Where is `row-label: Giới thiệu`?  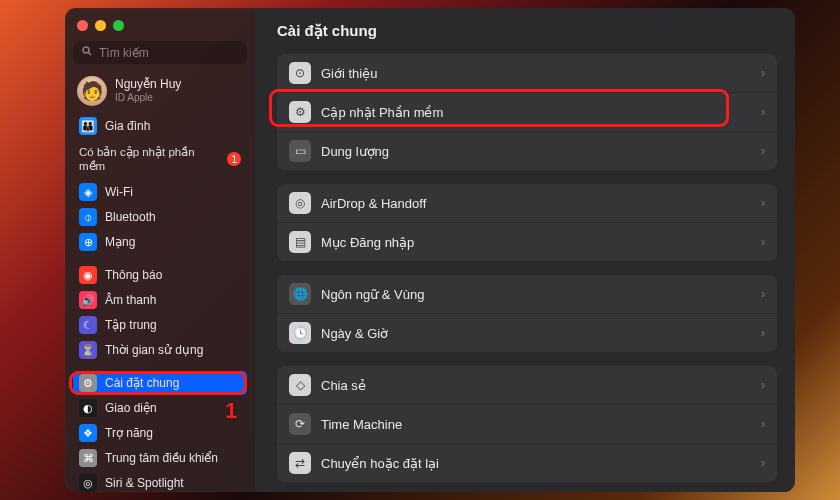 row-label: Giới thiệu is located at coordinates (536, 74).